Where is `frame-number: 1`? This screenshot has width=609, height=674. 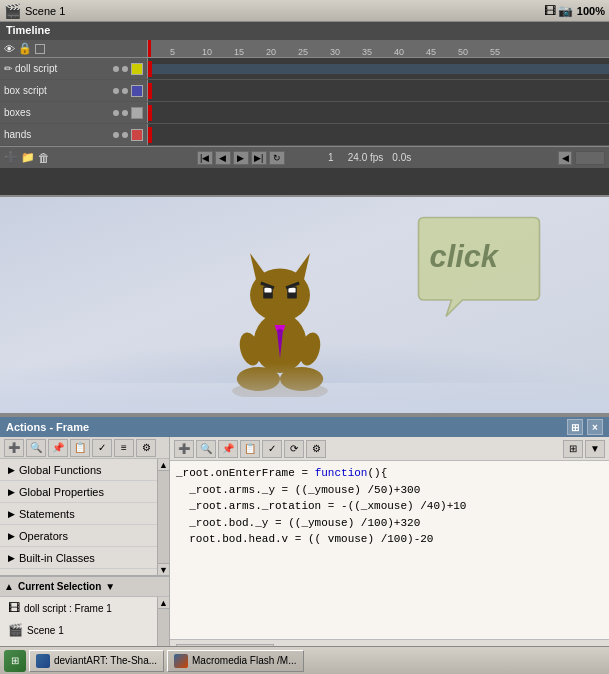 frame-number: 1 is located at coordinates (331, 158).